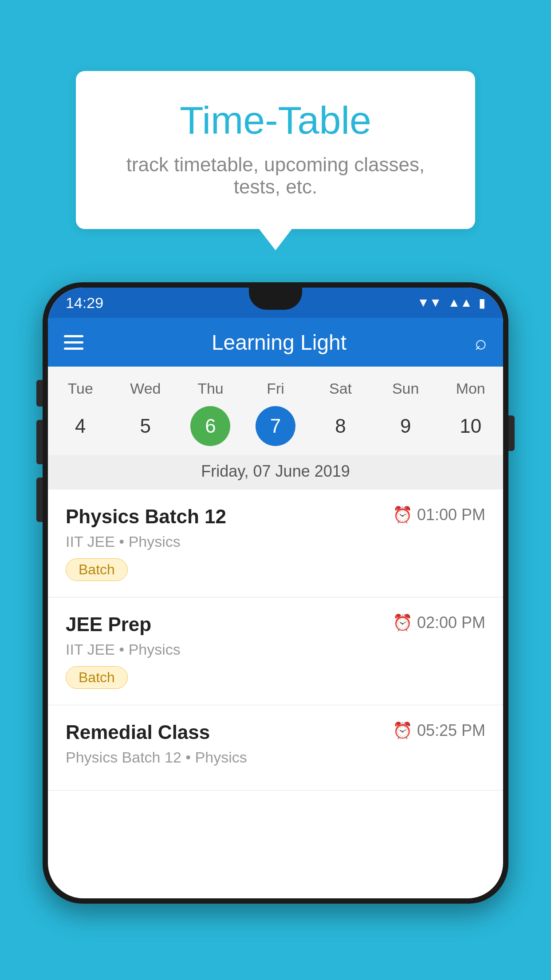  I want to click on day-9: 9, so click(405, 426).